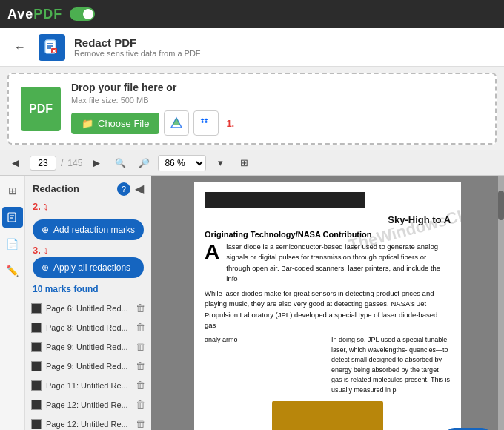 The height and width of the screenshot is (430, 504). I want to click on prev-page-button: ◀, so click(16, 163).